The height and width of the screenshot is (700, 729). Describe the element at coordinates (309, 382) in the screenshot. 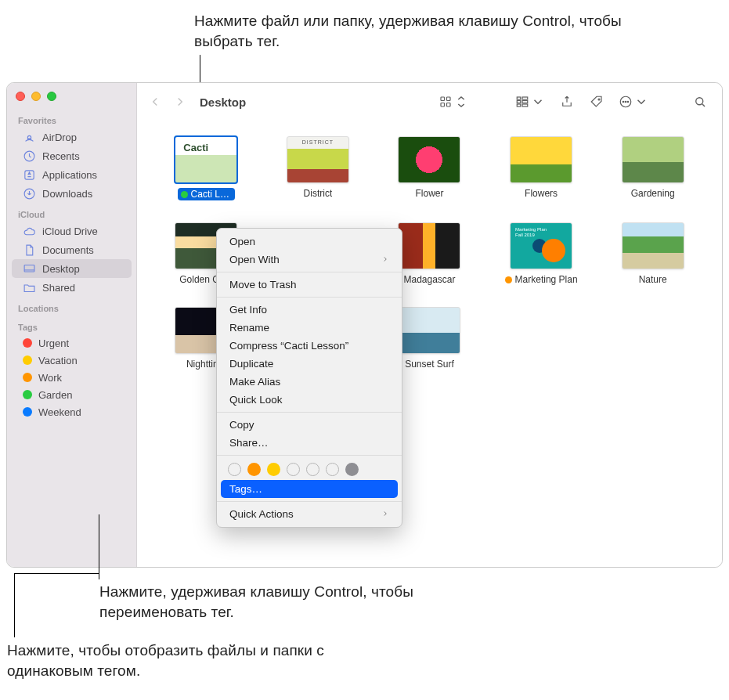

I see `context-menu-item: Make Alias` at that location.